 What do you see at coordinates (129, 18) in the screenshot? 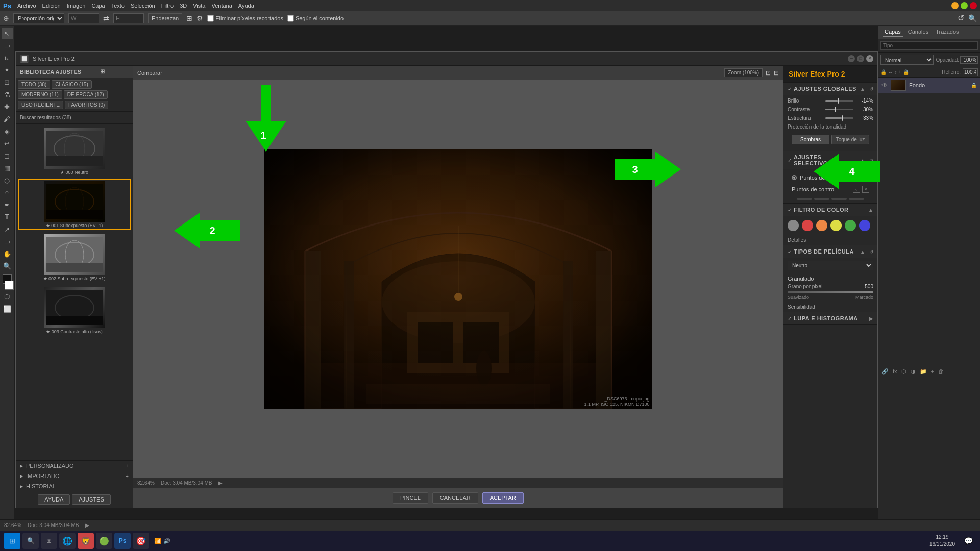
I see `height-input` at bounding box center [129, 18].